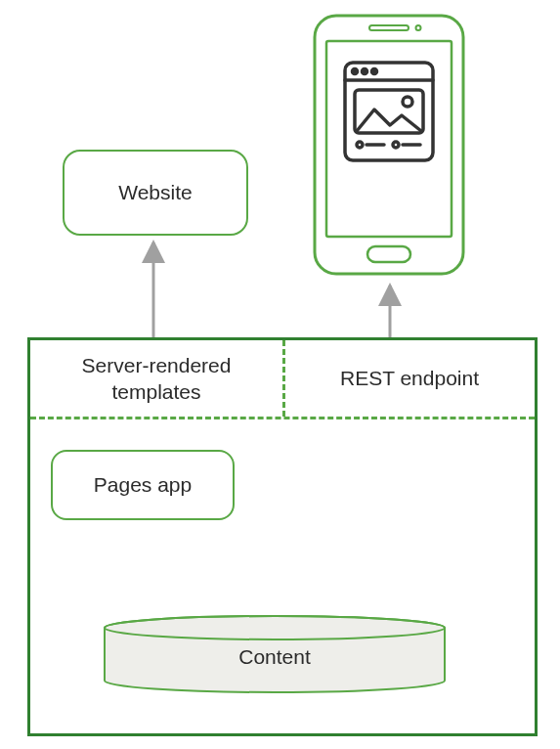 Image resolution: width=560 pixels, height=749 pixels. I want to click on server-rendered-templates-cell: Server-rendered templates, so click(156, 378).